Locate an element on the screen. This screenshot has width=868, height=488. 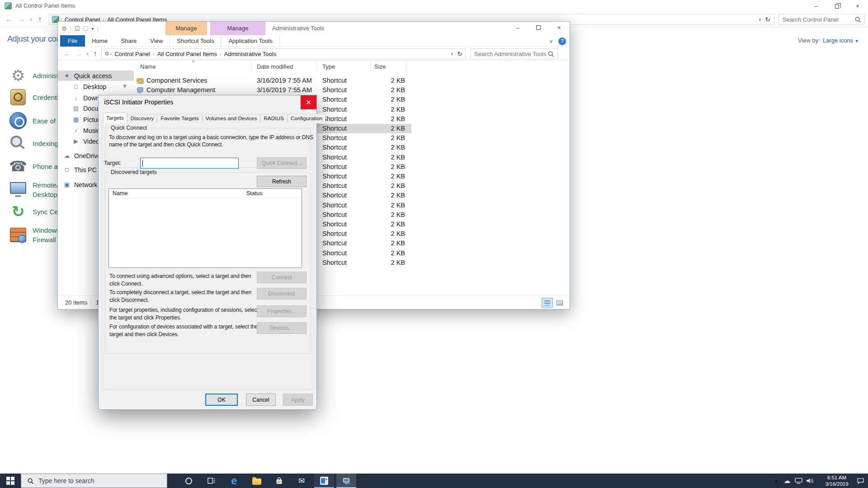
close-icon: ✕ is located at coordinates (308, 102).